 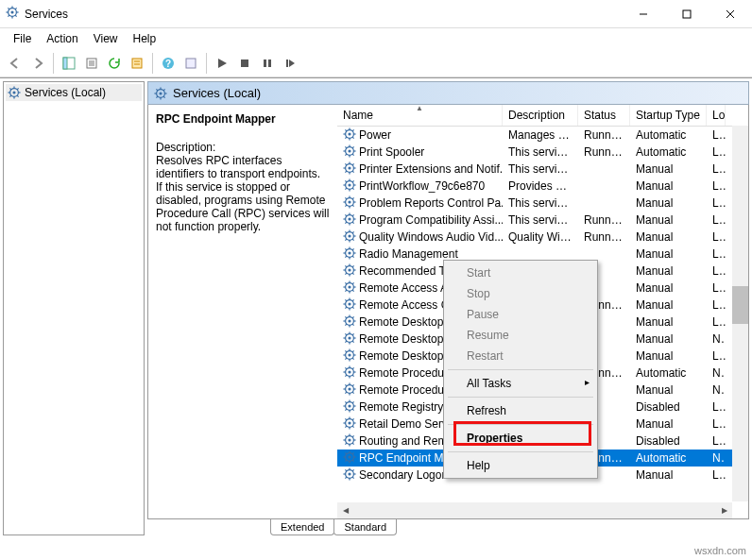 What do you see at coordinates (137, 63) in the screenshot?
I see `properties-button` at bounding box center [137, 63].